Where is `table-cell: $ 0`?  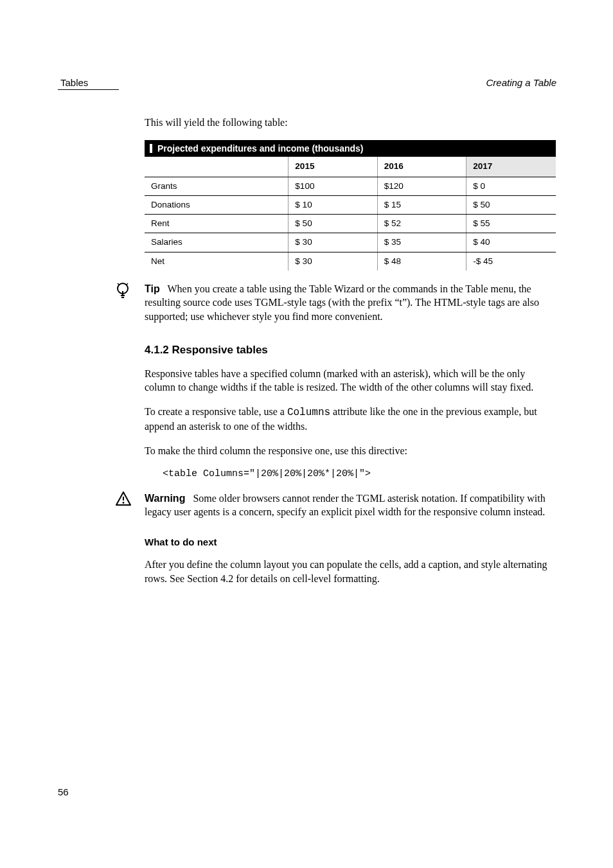 table-cell: $ 0 is located at coordinates (511, 186).